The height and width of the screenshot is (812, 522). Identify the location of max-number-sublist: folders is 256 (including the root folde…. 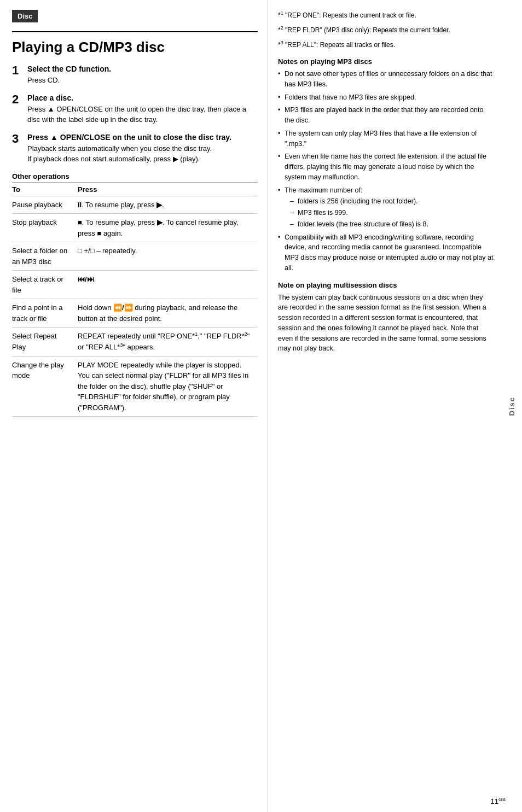
(389, 213).